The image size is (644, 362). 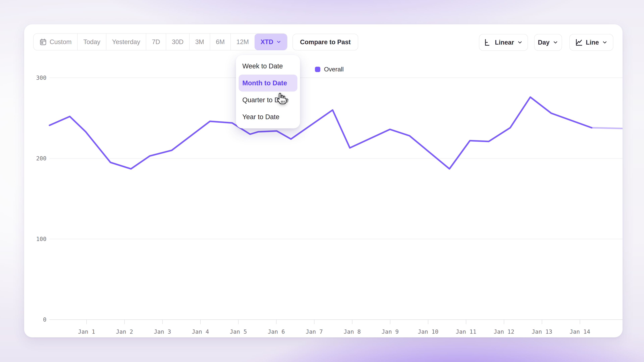 What do you see at coordinates (45, 320) in the screenshot?
I see `y-axis-label-0: 0` at bounding box center [45, 320].